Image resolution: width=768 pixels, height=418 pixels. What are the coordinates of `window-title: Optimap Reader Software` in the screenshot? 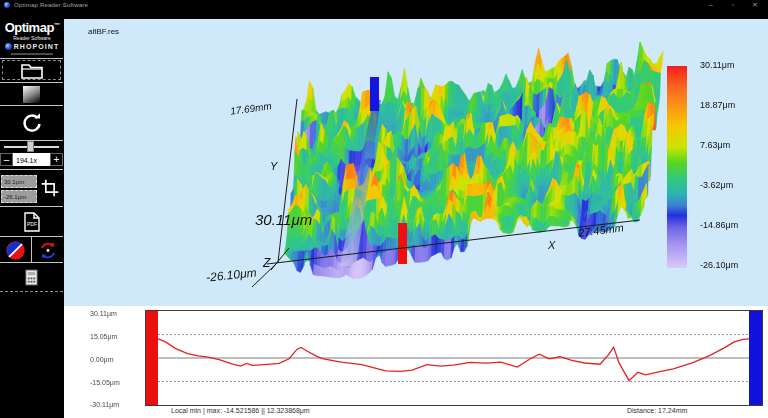 It's located at (51, 5).